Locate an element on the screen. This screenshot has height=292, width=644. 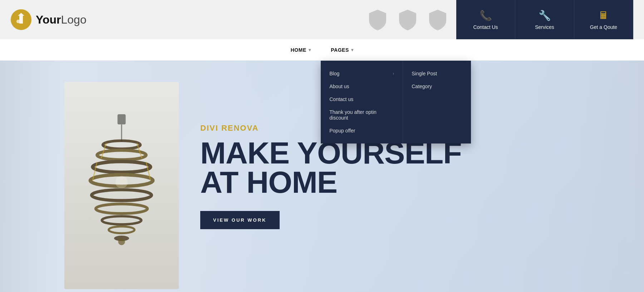
shield-icons-group is located at coordinates (408, 20).